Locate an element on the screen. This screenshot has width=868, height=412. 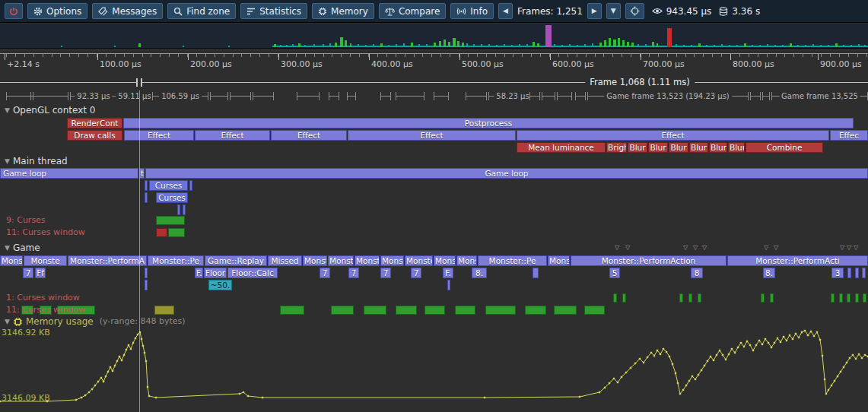
prev-frame-button: ◀ is located at coordinates (505, 11).